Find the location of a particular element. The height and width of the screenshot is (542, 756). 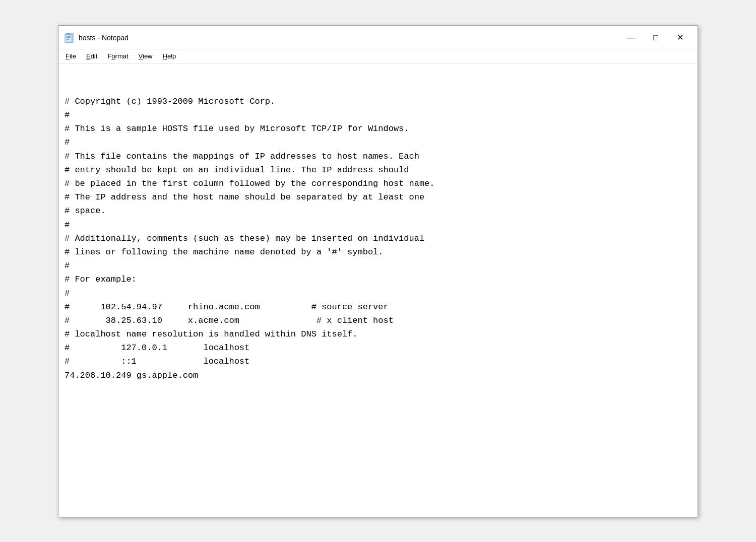

text-line: # localhost name resolution is handled w… is located at coordinates (378, 334).